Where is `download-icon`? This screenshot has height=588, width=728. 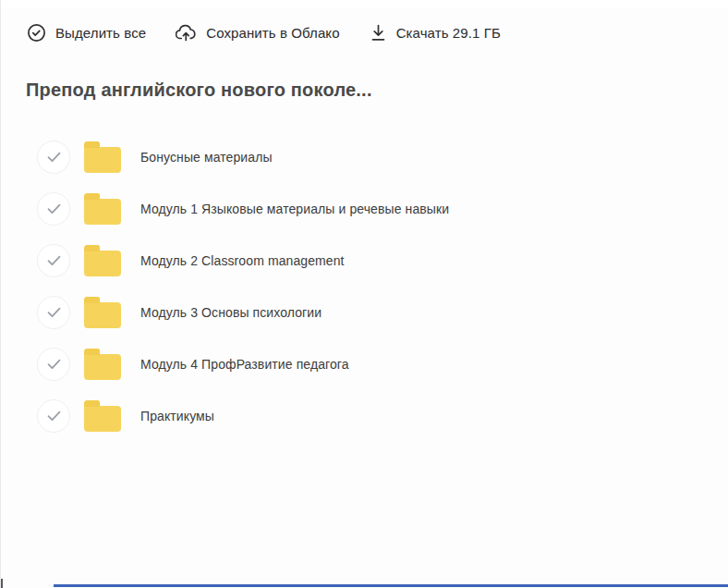
download-icon is located at coordinates (379, 33).